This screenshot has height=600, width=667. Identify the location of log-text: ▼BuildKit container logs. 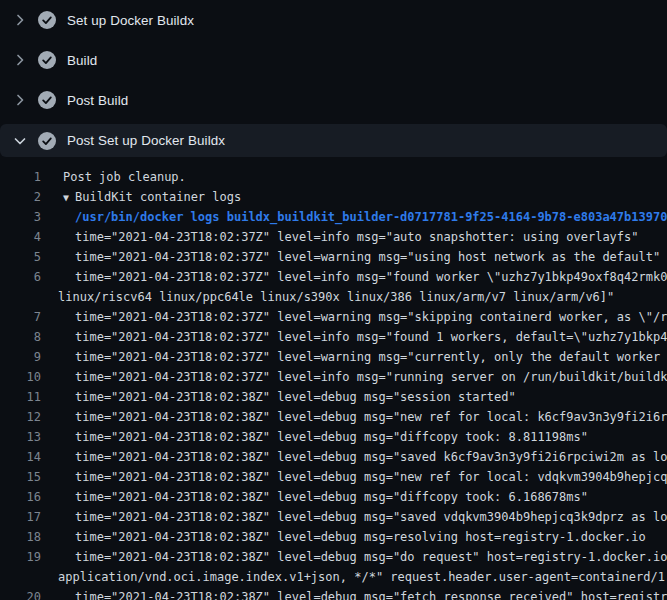
(354, 197).